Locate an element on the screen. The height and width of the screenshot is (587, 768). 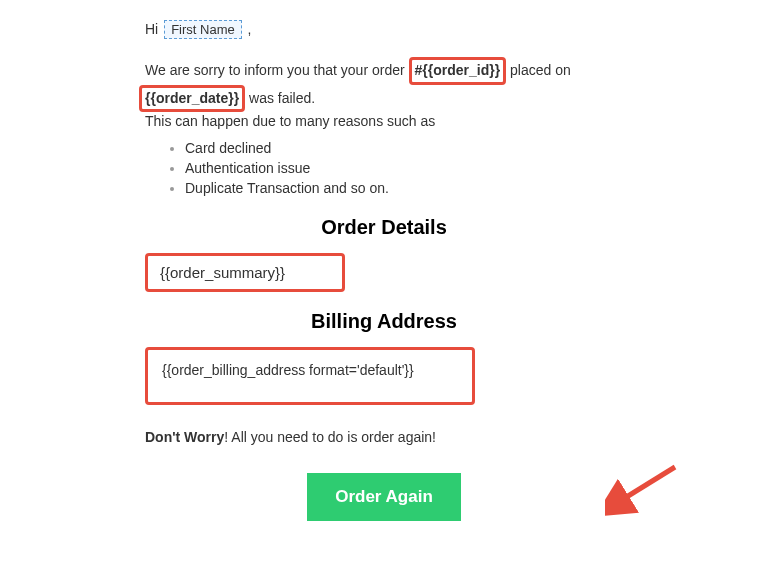
dont-worry-bold: Don't Worry is located at coordinates (184, 437).